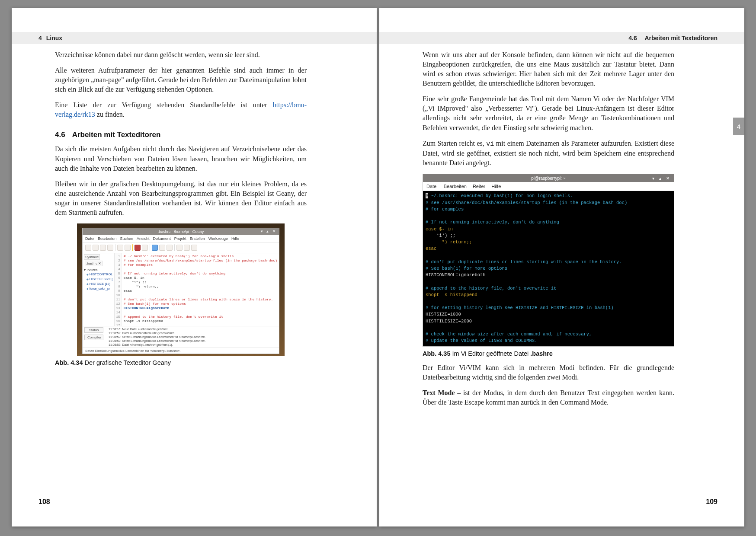 Image resolution: width=756 pixels, height=536 pixels. What do you see at coordinates (548, 354) in the screenshot?
I see `figure-caption: Abb. 4.35 Im Vi Editor geöffnete Datei .…` at bounding box center [548, 354].